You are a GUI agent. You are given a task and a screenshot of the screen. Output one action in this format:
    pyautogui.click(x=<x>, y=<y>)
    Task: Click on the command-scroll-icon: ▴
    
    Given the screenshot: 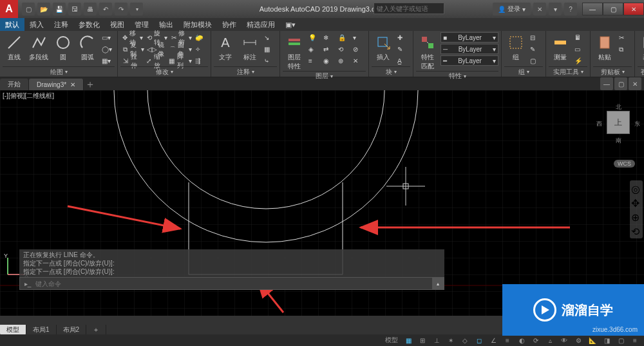 What is the action you would take?
    pyautogui.click(x=438, y=284)
    